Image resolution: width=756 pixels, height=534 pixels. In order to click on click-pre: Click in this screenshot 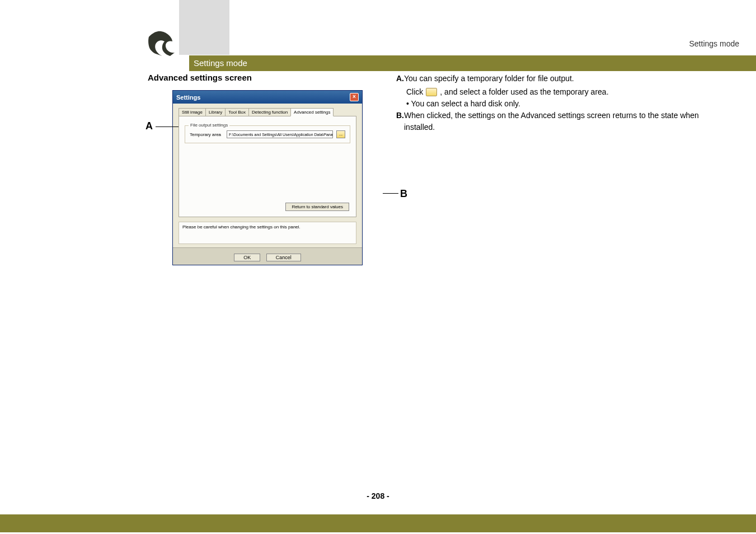, I will do `click(415, 92)`.